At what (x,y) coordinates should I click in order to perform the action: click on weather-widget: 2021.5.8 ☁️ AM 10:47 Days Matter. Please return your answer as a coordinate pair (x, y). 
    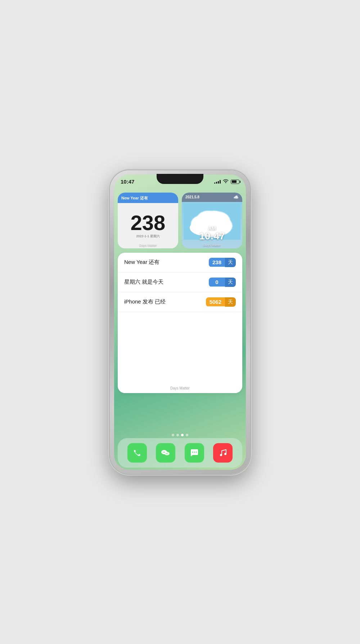
    Looking at the image, I should click on (212, 220).